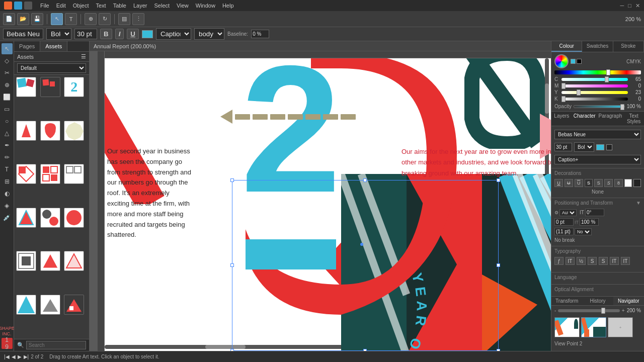 This screenshot has height=362, width=644. I want to click on typo-btn-1: ƒ, so click(559, 261).